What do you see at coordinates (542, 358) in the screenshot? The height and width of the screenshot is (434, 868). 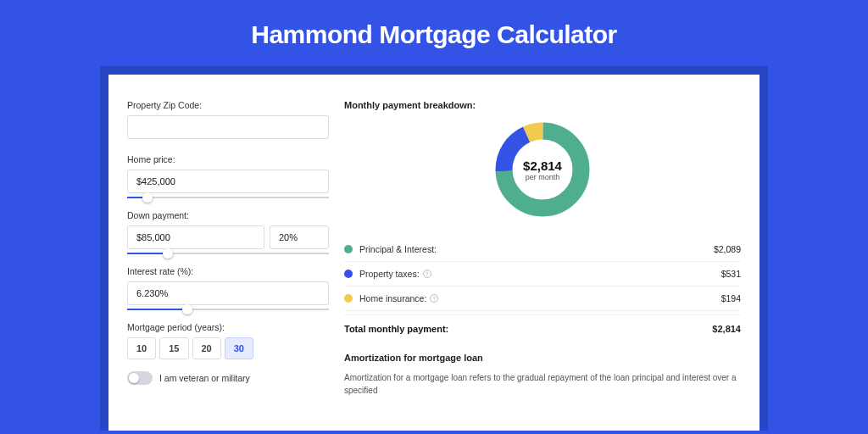 I see `amortization-title: Amortization for mortgage loan` at bounding box center [542, 358].